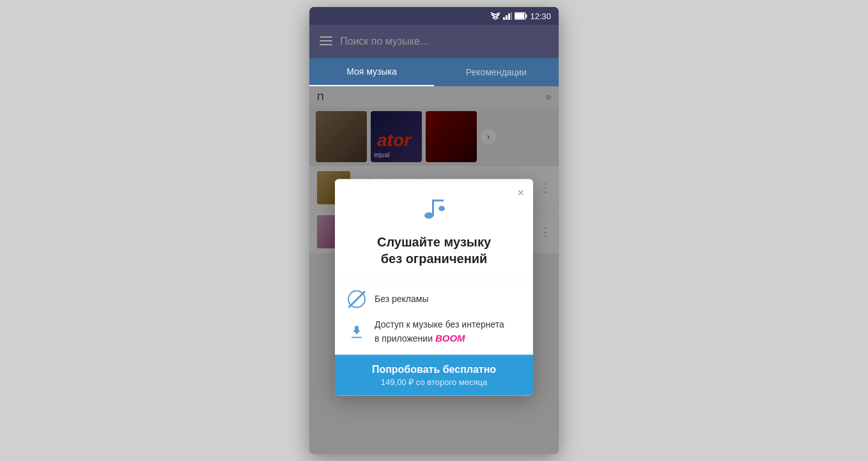 The image size is (868, 461). What do you see at coordinates (444, 42) in the screenshot?
I see `search-input: Поиск по музыке…` at bounding box center [444, 42].